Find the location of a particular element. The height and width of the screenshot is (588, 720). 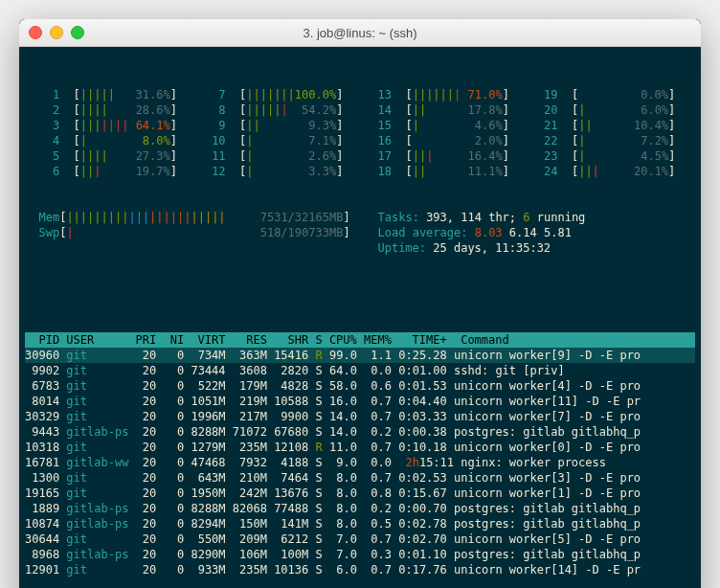

process-row: 12901 git 20 0 933M 235M 10136 S 6.0 0.7… is located at coordinates (360, 570).